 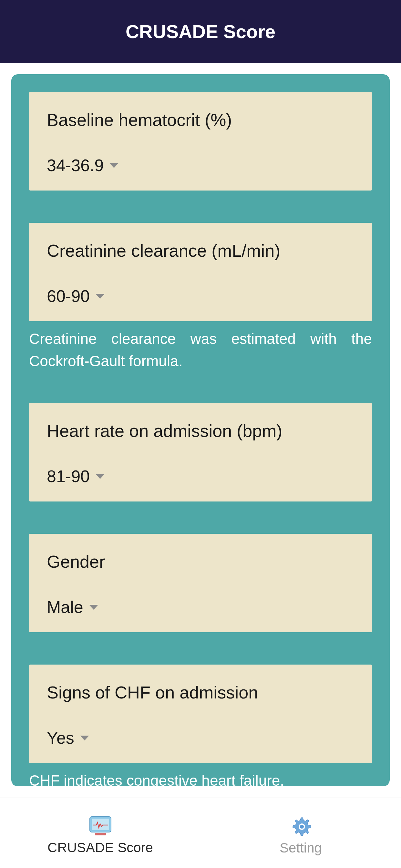 I want to click on help-text-creatinine: Creatinine clearance was estimated with …, so click(x=201, y=348).